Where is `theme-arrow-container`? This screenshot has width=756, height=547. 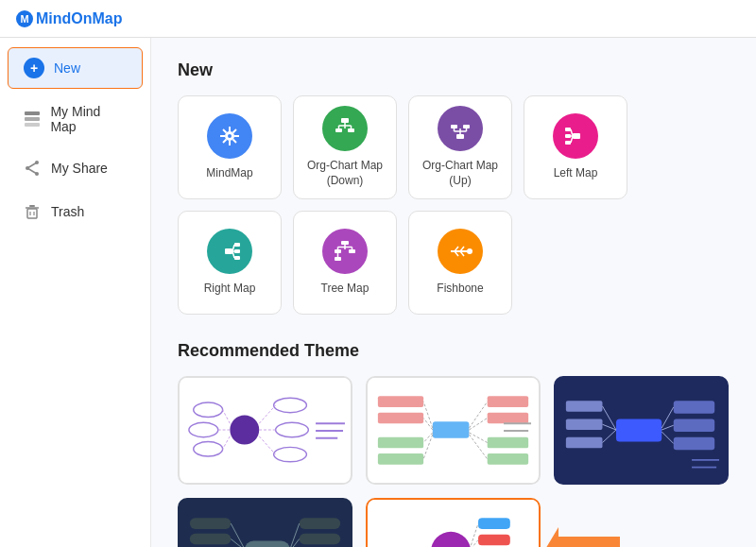
theme-arrow-container is located at coordinates (582, 538).